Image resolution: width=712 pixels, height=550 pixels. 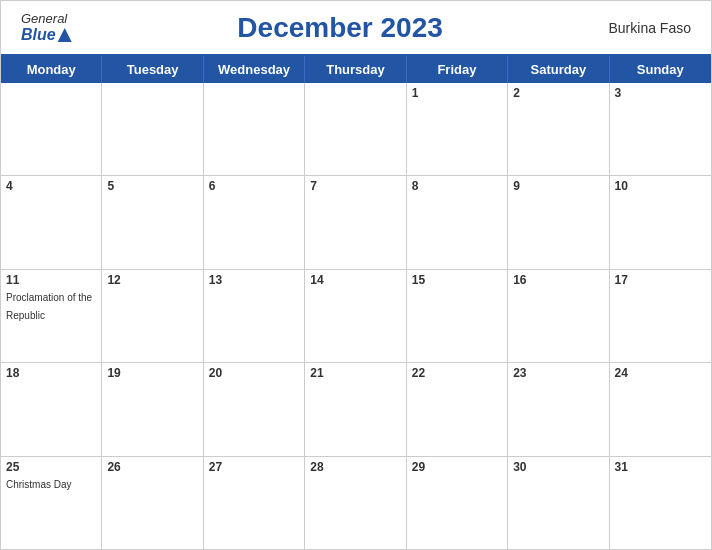 I want to click on day-cell: 6, so click(x=254, y=222).